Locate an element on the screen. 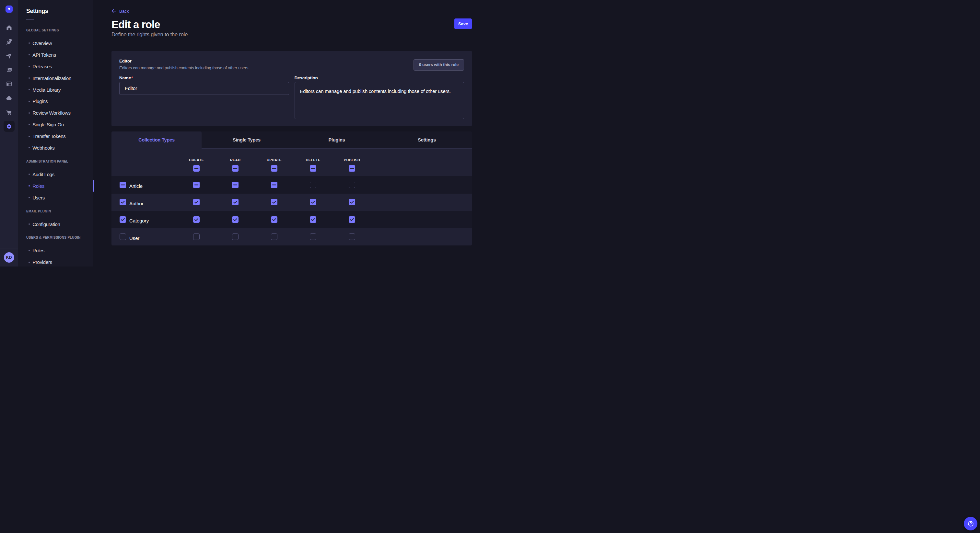 The height and width of the screenshot is (533, 980). sidebar-item-label: Audit Logs is located at coordinates (43, 174).